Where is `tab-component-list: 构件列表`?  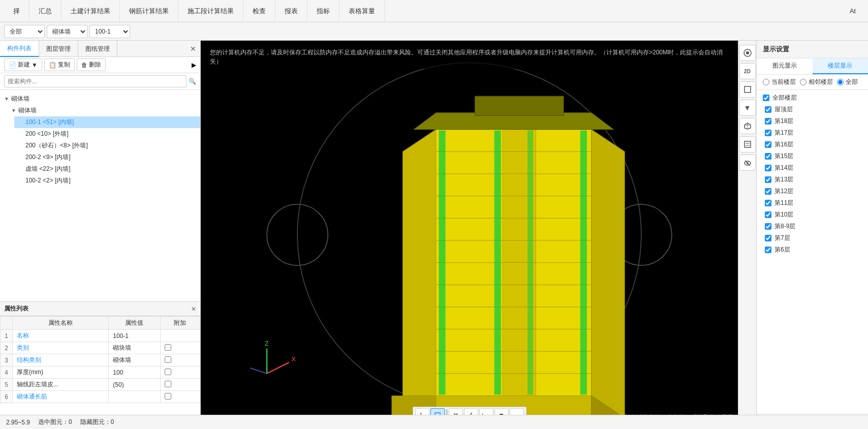
tab-component-list: 构件列表 is located at coordinates (19, 49).